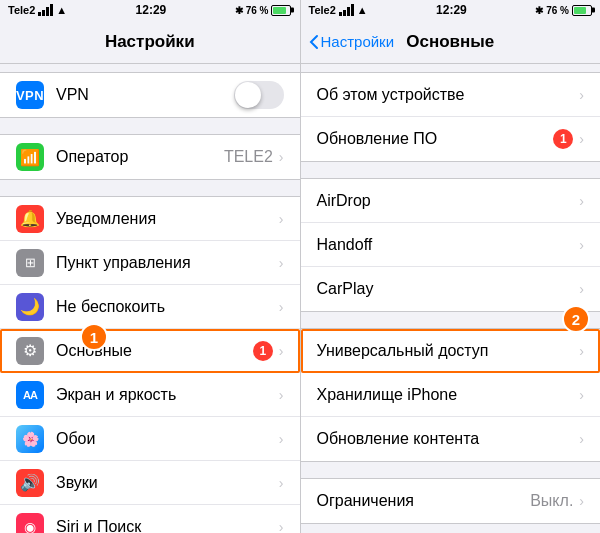  Describe the element at coordinates (30, 157) in the screenshot. I see `operator-icon: 📶` at that location.